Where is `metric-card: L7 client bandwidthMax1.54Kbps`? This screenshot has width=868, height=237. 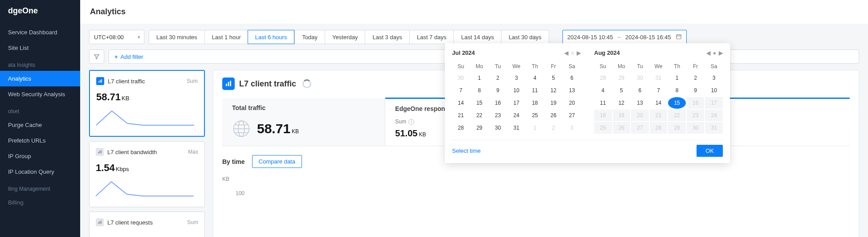
metric-card: L7 client bandwidthMax1.54Kbps is located at coordinates (147, 174).